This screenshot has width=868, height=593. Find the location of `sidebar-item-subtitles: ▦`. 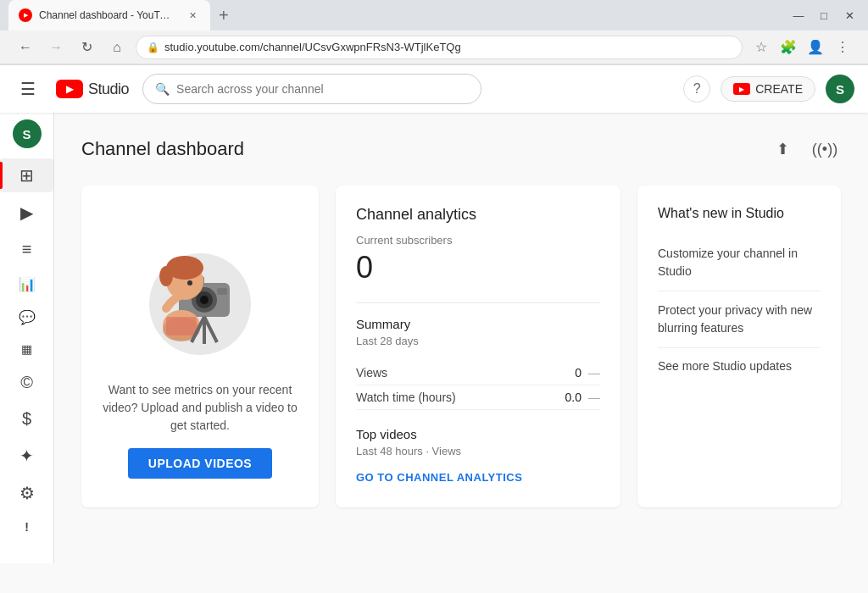

sidebar-item-subtitles: ▦ is located at coordinates (27, 349).